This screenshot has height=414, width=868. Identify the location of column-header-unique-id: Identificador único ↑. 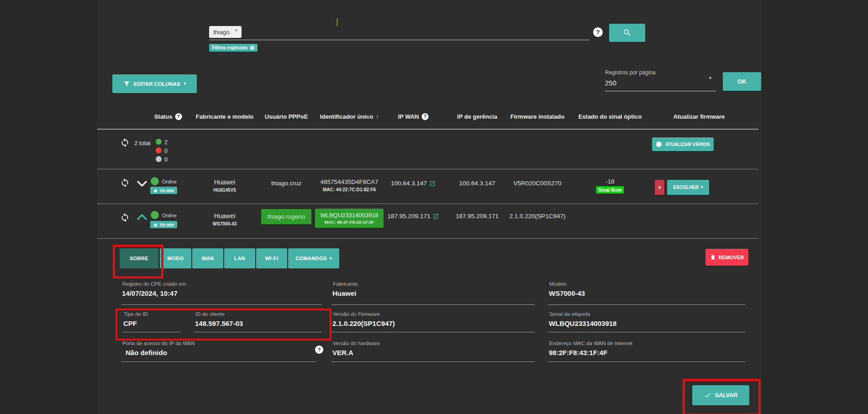
(349, 117).